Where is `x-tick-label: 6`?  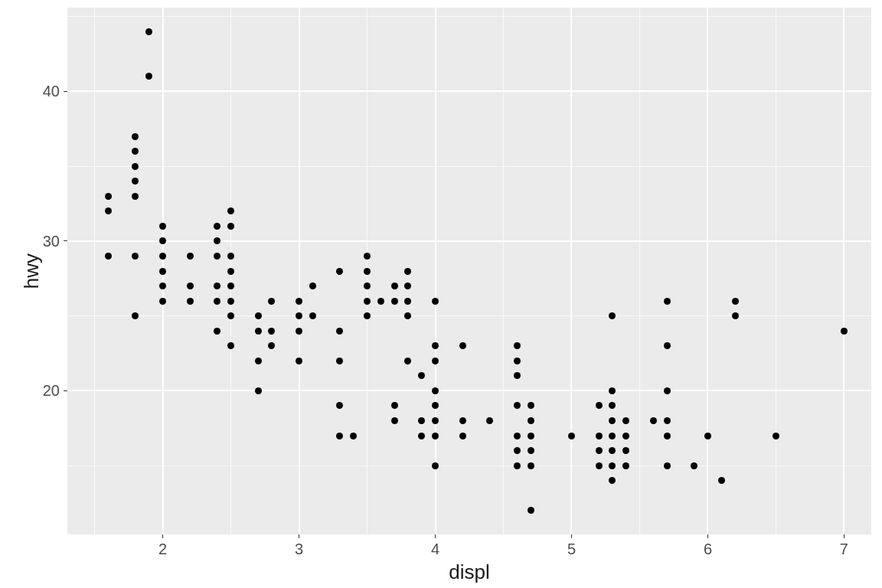
x-tick-label: 6 is located at coordinates (707, 550).